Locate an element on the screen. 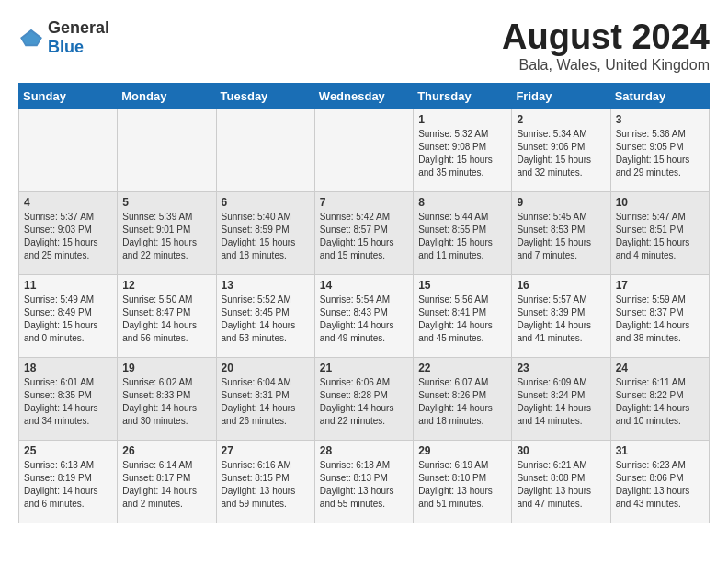  cell-content: Sunrise: 5:44 AM Sunset: 8:55 PM Dayligh… is located at coordinates (462, 236).